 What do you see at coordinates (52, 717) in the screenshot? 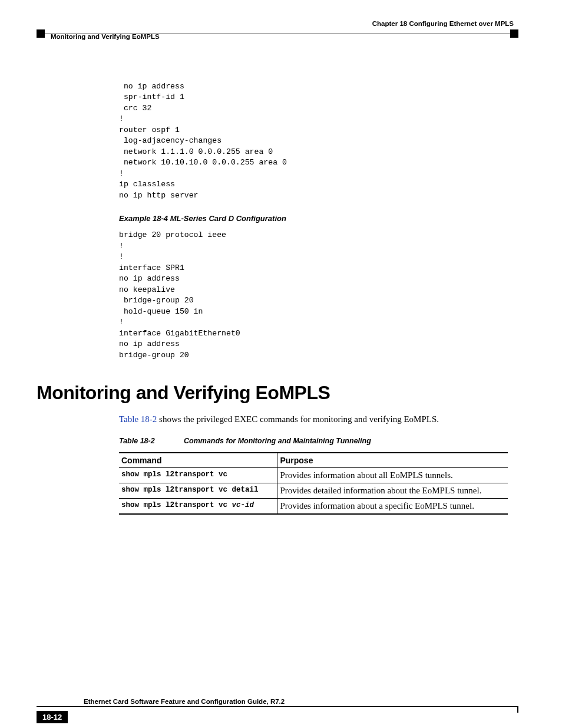
I see `page-number-badge: 18-12` at bounding box center [52, 717].